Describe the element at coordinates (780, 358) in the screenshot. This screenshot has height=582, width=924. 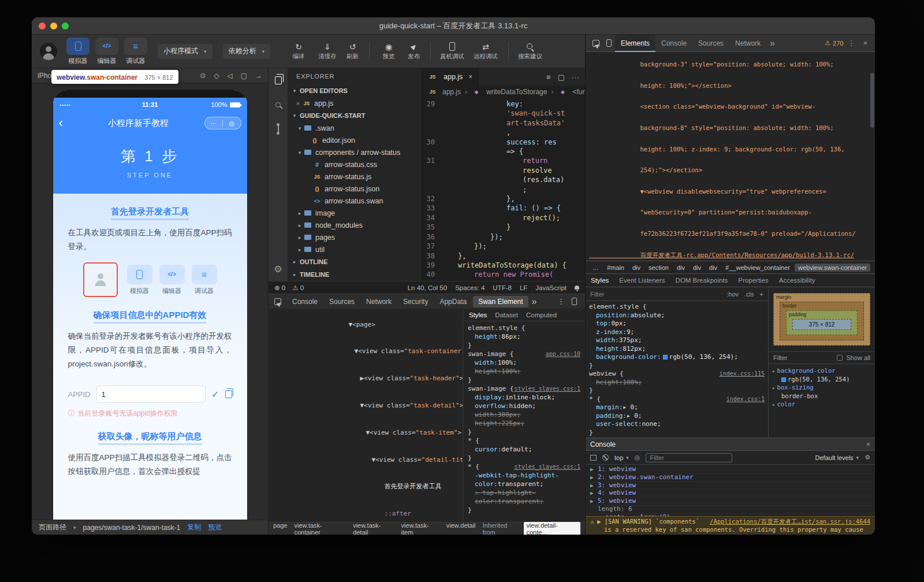
I see `computed-filter-input: Filter` at that location.